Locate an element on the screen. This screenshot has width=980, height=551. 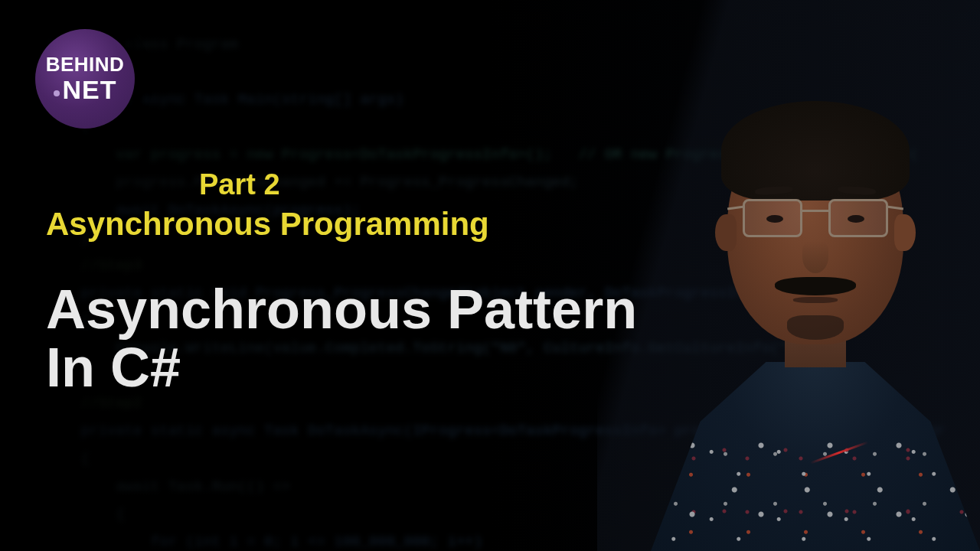
channel-logo: BEHIND NET is located at coordinates (85, 79).